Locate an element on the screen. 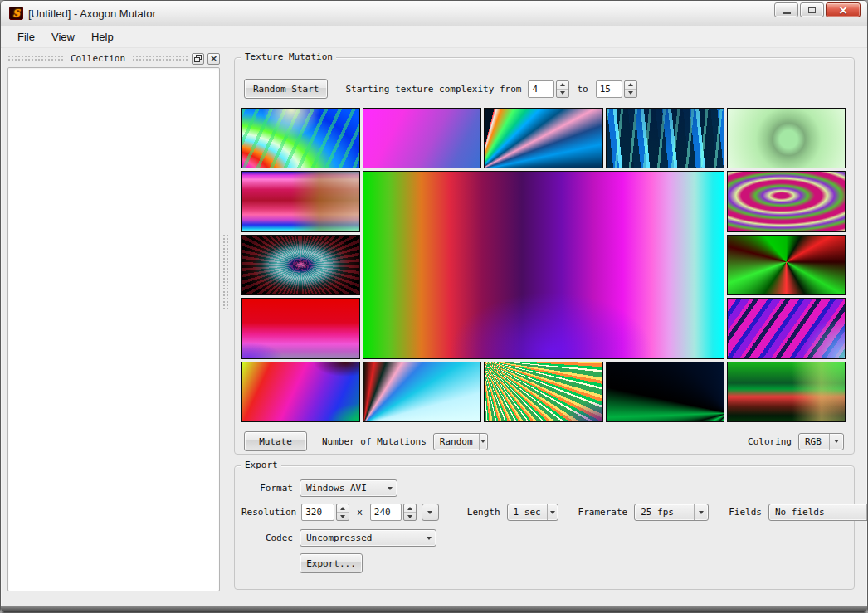 The height and width of the screenshot is (613, 868). close-button: × is located at coordinates (843, 10).